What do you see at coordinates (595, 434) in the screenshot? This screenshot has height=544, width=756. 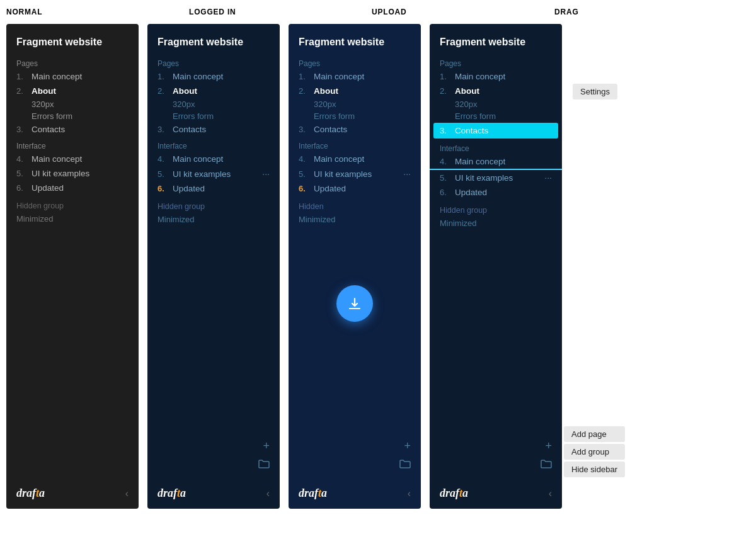 I see `tooltip-add-page: Add page` at bounding box center [595, 434].